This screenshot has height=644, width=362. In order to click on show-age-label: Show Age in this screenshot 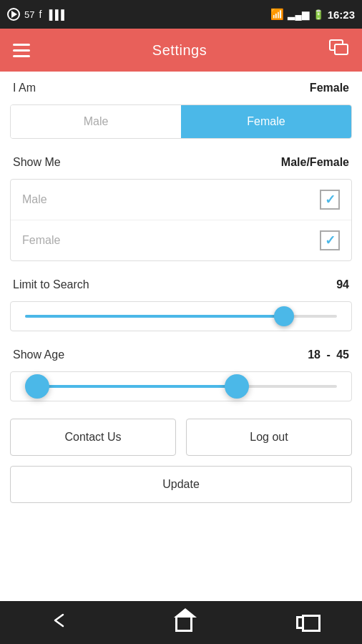, I will do `click(39, 355)`.